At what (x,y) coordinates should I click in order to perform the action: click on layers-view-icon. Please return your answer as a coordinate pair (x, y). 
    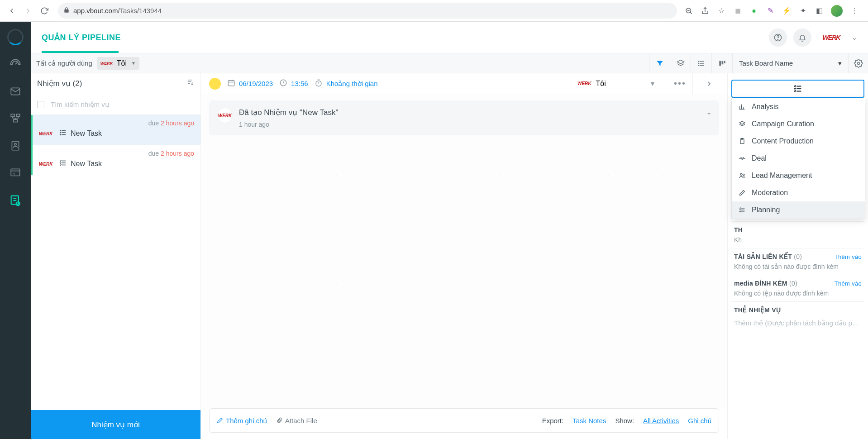
    Looking at the image, I should click on (680, 63).